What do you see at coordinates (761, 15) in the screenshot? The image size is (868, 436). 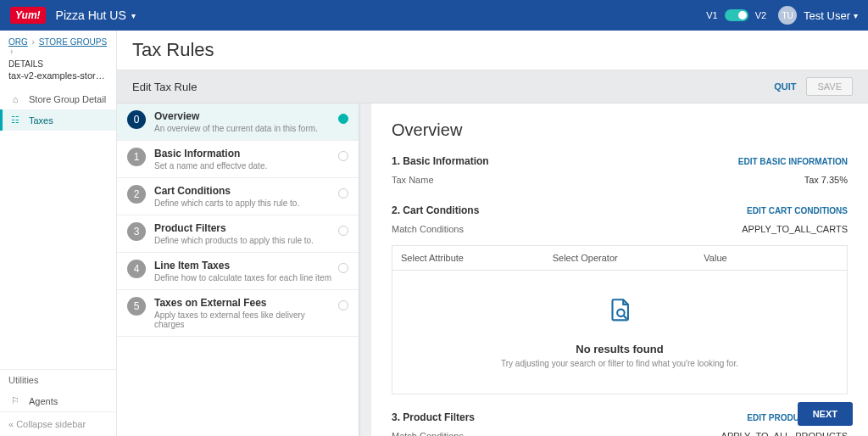 I see `version-v2-label: V2` at bounding box center [761, 15].